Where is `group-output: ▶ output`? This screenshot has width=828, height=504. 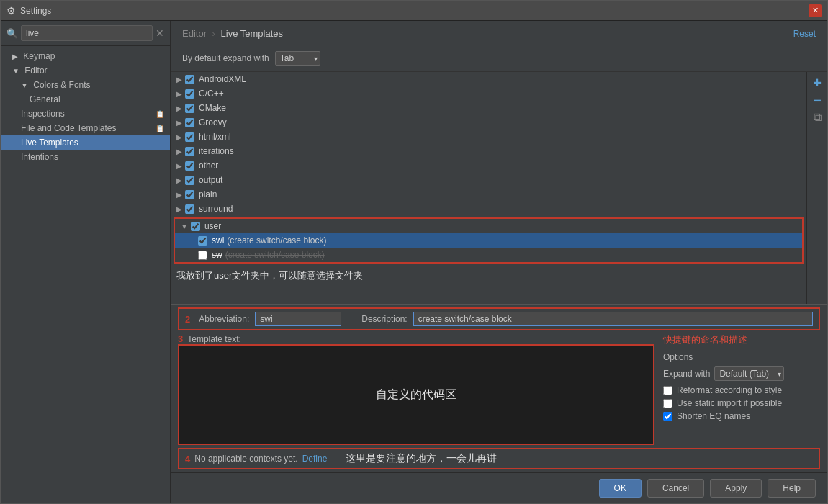 group-output: ▶ output is located at coordinates (488, 180).